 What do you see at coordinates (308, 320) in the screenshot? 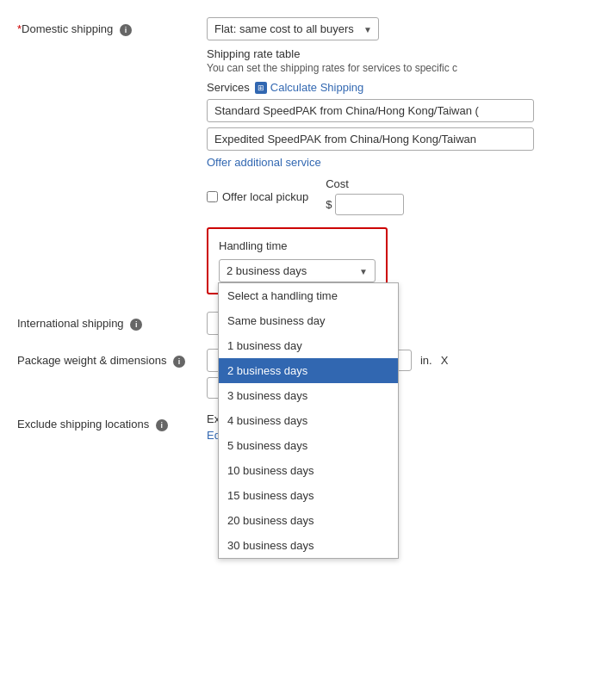
I see `dropdown-item-same: Same business day` at bounding box center [308, 320].